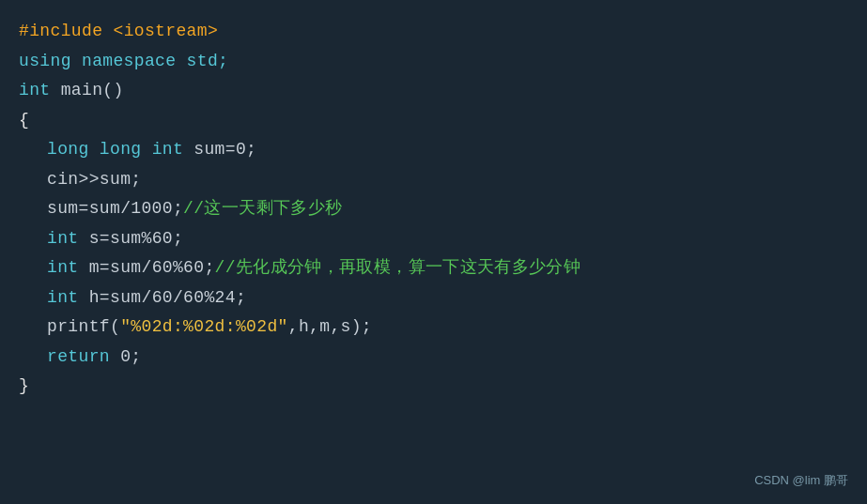 The height and width of the screenshot is (504, 867). Describe the element at coordinates (94, 179) in the screenshot. I see `code-token: cin>>sum;` at that location.